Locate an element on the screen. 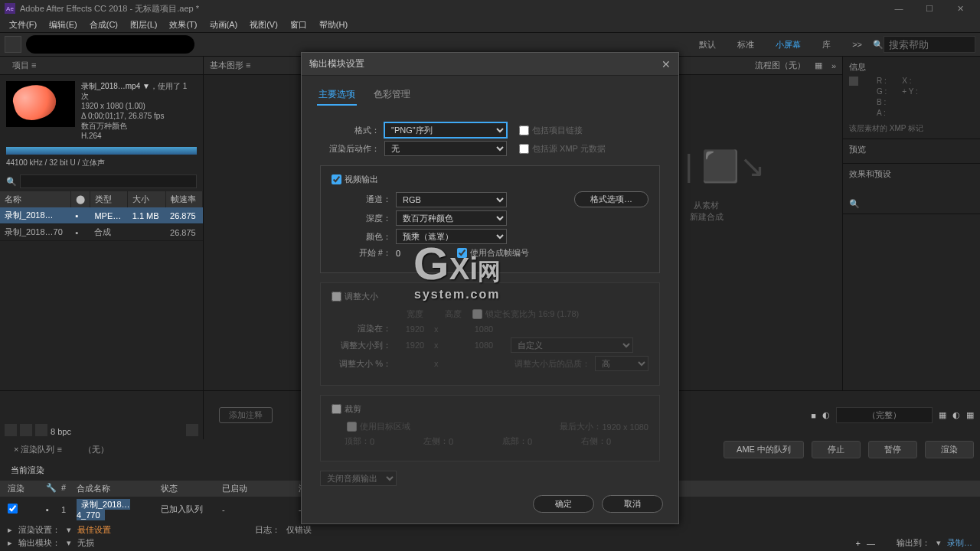 This screenshot has width=980, height=551. menu-composition: 合成(C) is located at coordinates (104, 24).